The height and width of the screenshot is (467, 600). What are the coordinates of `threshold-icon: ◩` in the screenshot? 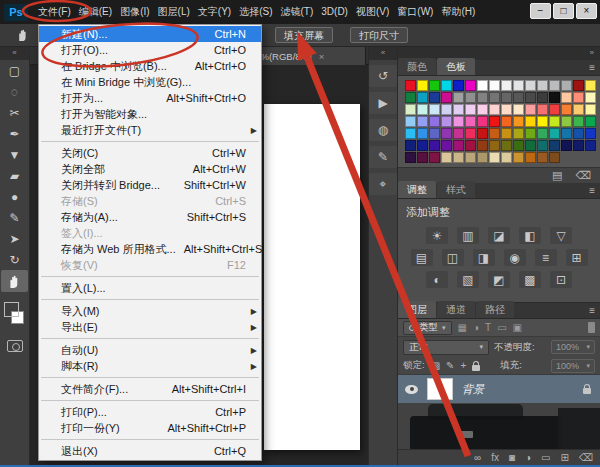 It's located at (499, 280).